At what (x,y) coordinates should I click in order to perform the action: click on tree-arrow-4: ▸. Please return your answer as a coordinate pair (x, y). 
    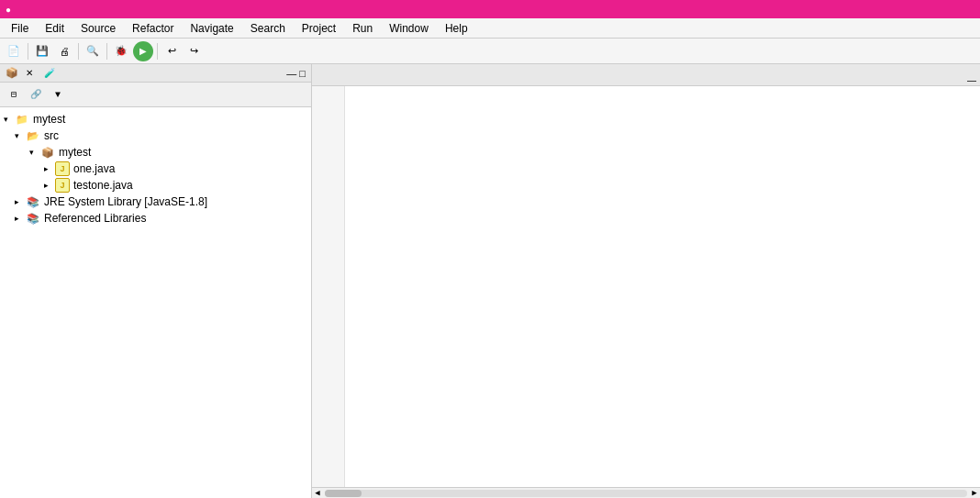
    Looking at the image, I should click on (50, 185).